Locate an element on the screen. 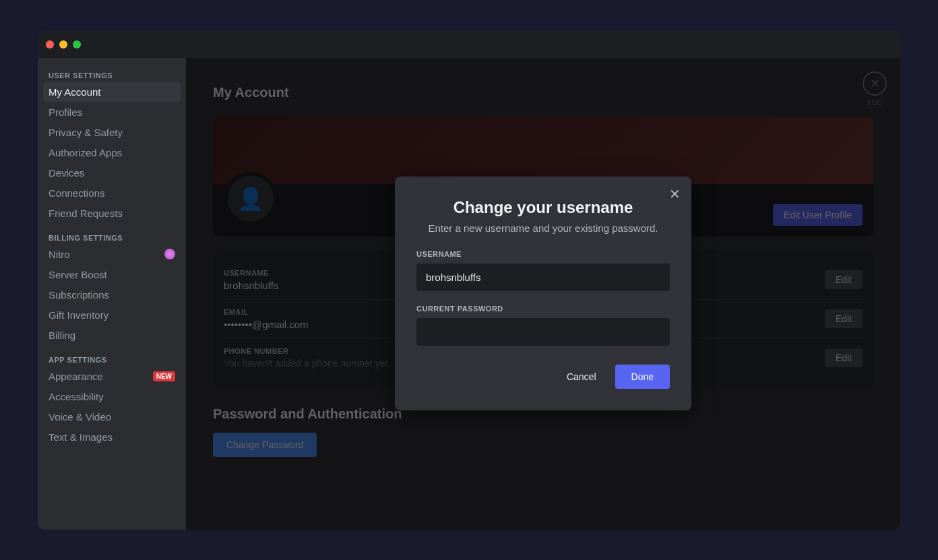  sidebar-item-privacy-safety: Privacy & Safety is located at coordinates (112, 132).